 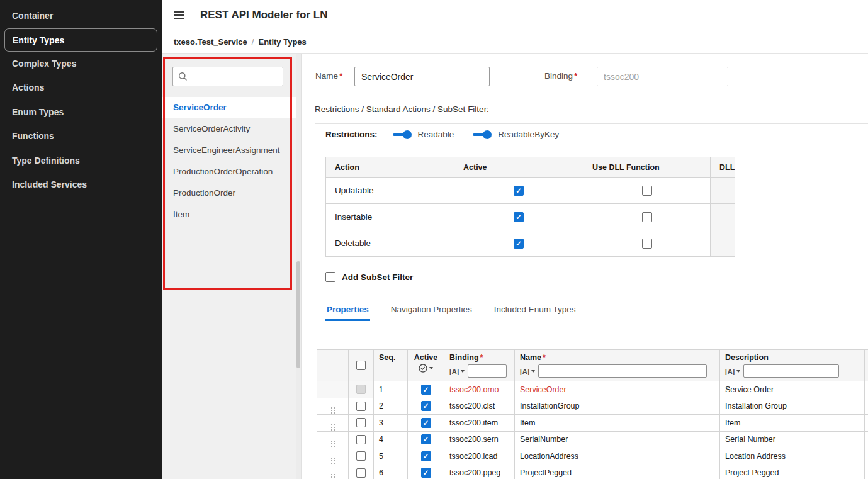 What do you see at coordinates (792, 390) in the screenshot?
I see `description-cell: Service Order` at bounding box center [792, 390].